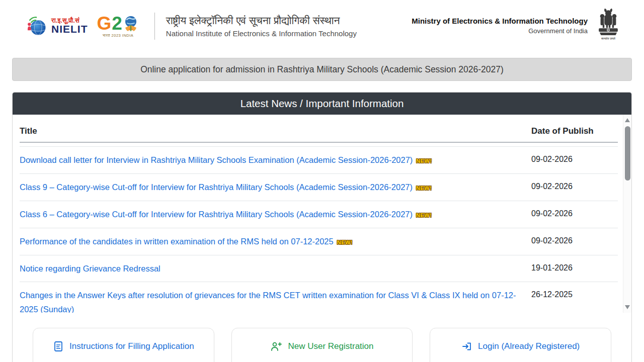  What do you see at coordinates (131, 24) in the screenshot?
I see `g20-globe-lotus-icon` at bounding box center [131, 24].